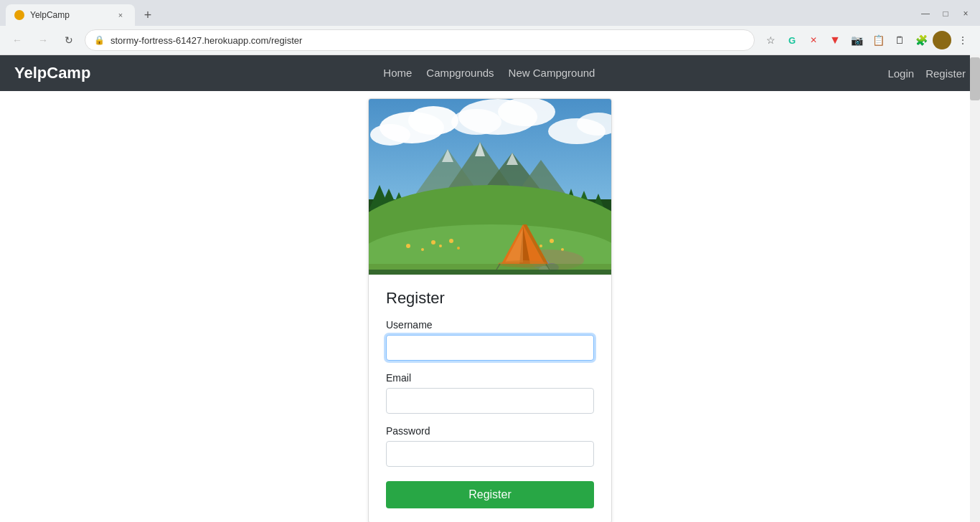 The image size is (980, 522). I want to click on bookmark-button: ☆, so click(771, 40).